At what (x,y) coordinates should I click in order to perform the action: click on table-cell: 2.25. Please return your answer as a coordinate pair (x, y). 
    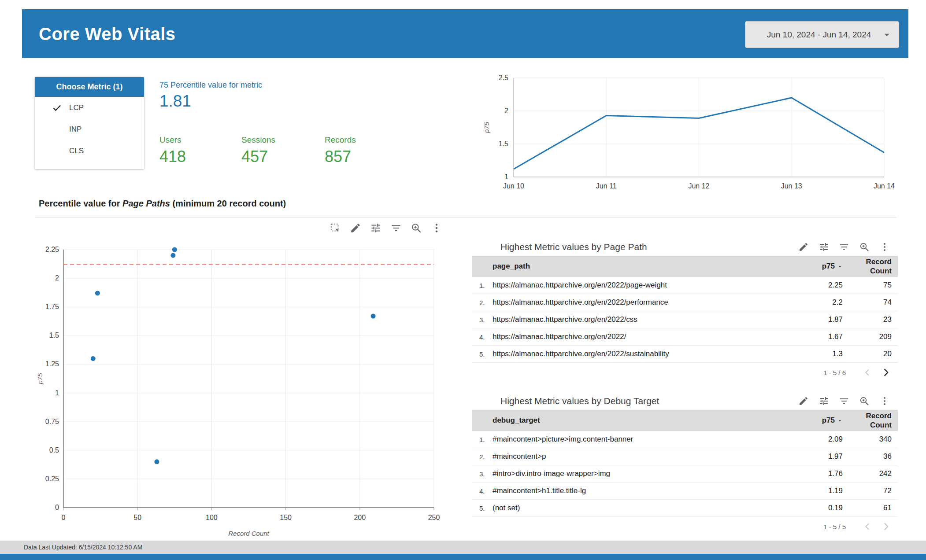
    Looking at the image, I should click on (814, 285).